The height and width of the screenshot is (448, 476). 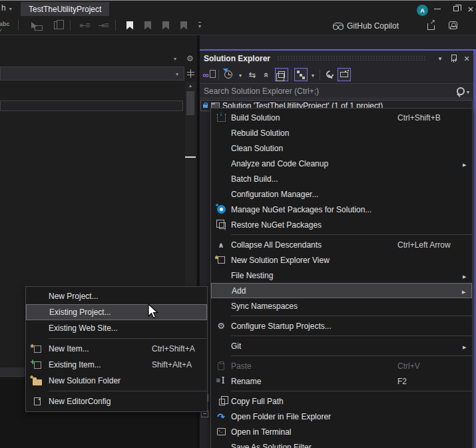 I want to click on menu-item-sync-namespaces: Sync Namespaces, so click(x=342, y=306).